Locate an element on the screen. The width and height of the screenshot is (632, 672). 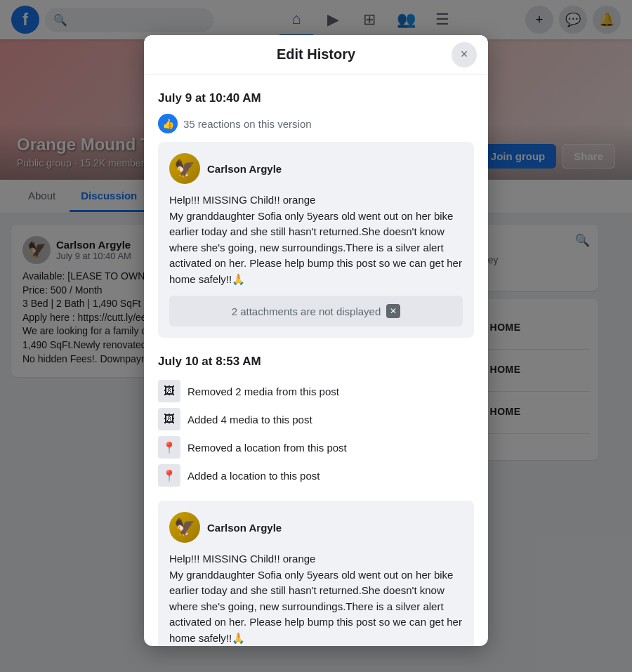
change-section: 🖼 Removed 2 media from this post 🖼 Added… is located at coordinates (316, 433).